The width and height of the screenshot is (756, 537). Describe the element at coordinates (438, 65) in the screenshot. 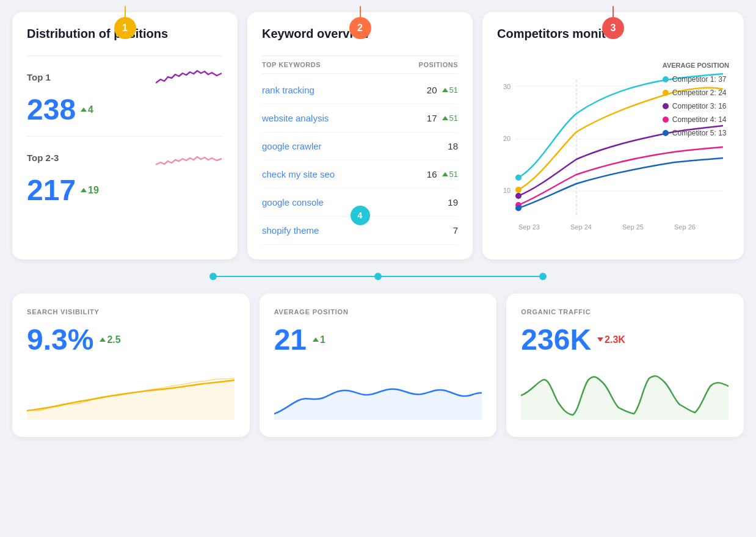

I see `col-positions-label: POSITIONS` at that location.